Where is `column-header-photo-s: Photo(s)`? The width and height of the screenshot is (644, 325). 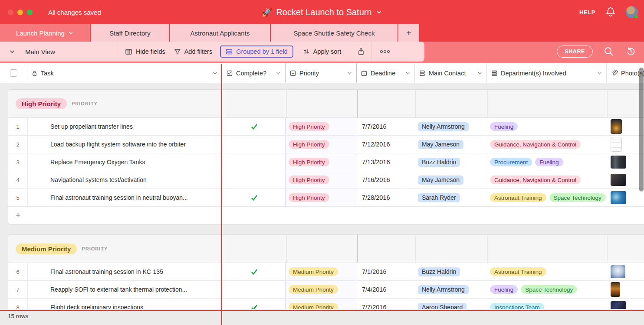
column-header-photo-s: Photo(s) is located at coordinates (625, 73).